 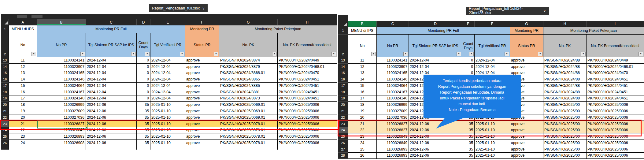 What do you see at coordinates (248, 99) in the screenshot?
I see `cell: PK/SGN/HO/2024/8873` at bounding box center [248, 99].